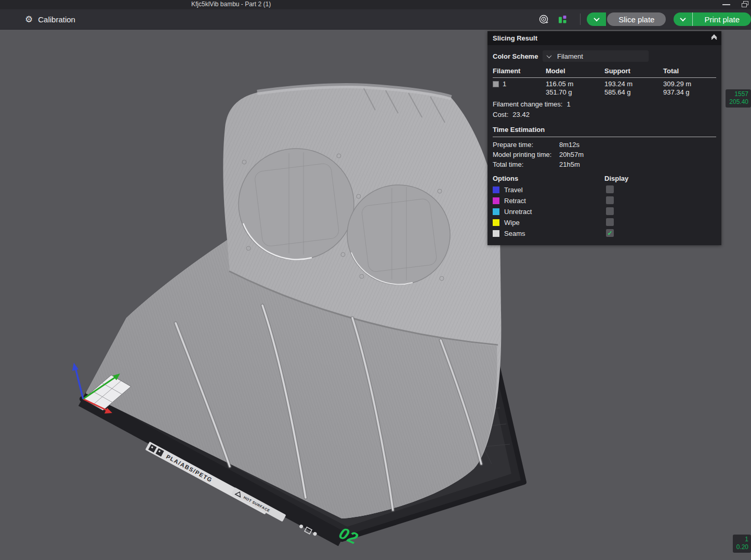  What do you see at coordinates (712, 19) in the screenshot?
I see `print-plate-combo: Print plate` at bounding box center [712, 19].